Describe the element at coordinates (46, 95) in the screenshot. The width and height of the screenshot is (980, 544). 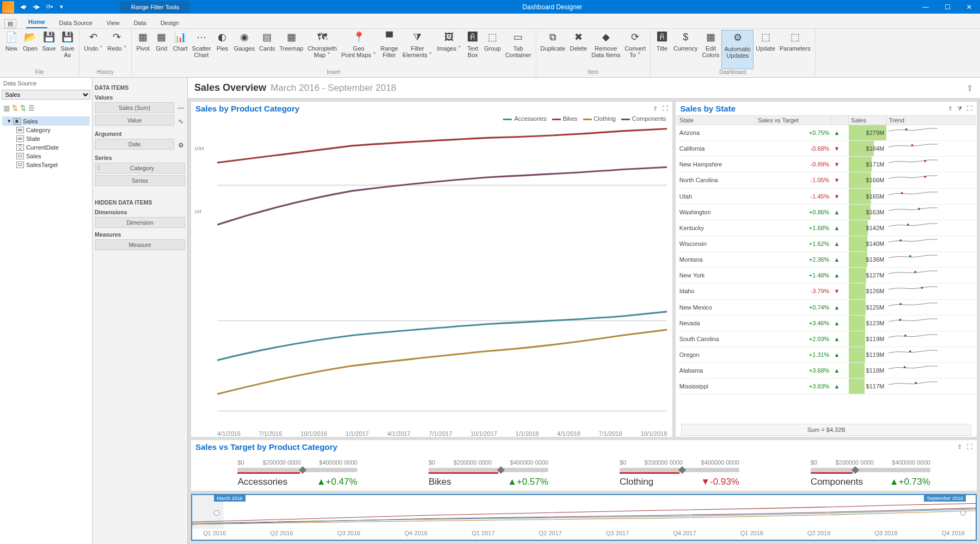
I see `datasource-select: Sales` at that location.